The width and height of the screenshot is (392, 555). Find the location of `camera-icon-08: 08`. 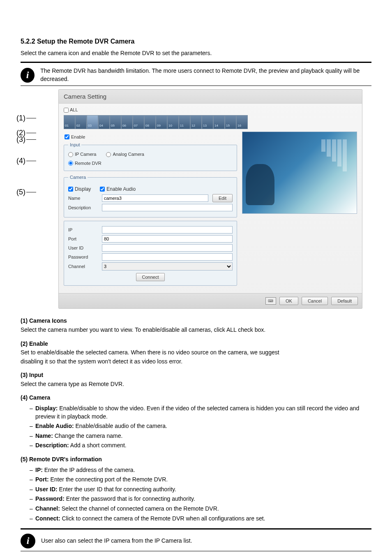

camera-icon-08: 08 is located at coordinates (150, 122).